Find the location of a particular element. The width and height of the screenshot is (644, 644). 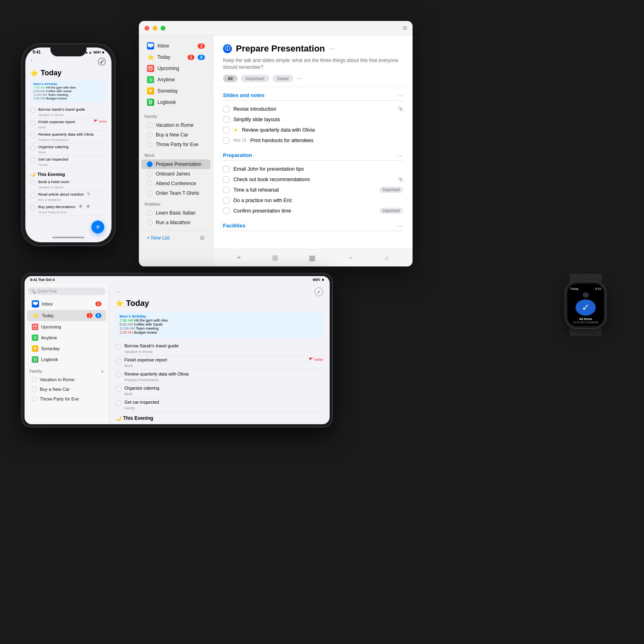

task-item: Buy party decorations D E Throw Party fo… is located at coordinates (68, 209).